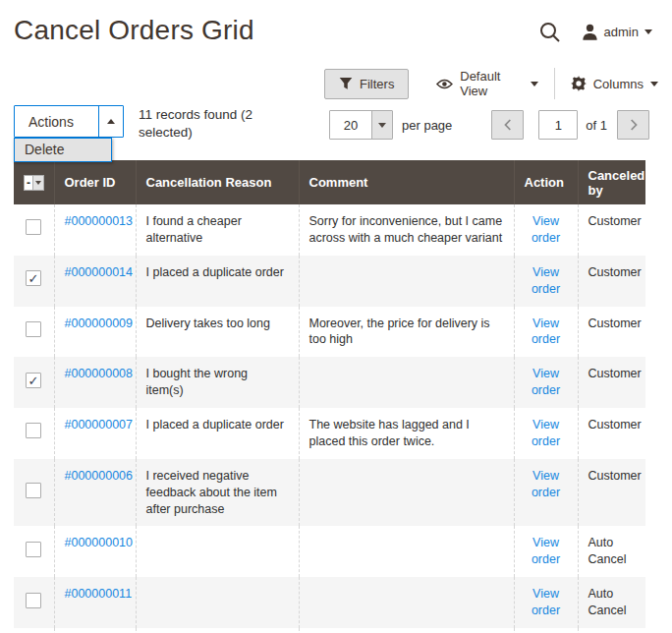 The image size is (672, 633). What do you see at coordinates (99, 425) in the screenshot?
I see `order-id-link: #000000007` at bounding box center [99, 425].